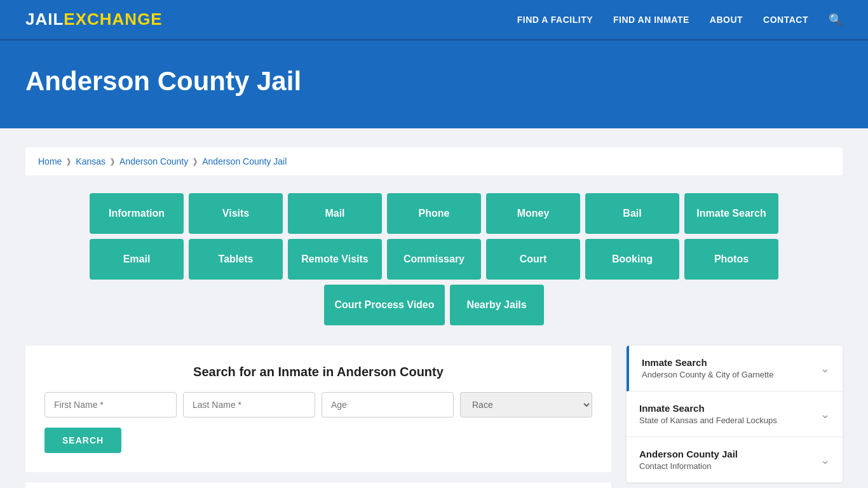  What do you see at coordinates (735, 369) in the screenshot?
I see `sidebar-item-1: Inmate Search Anderson County & City of …` at bounding box center [735, 369].